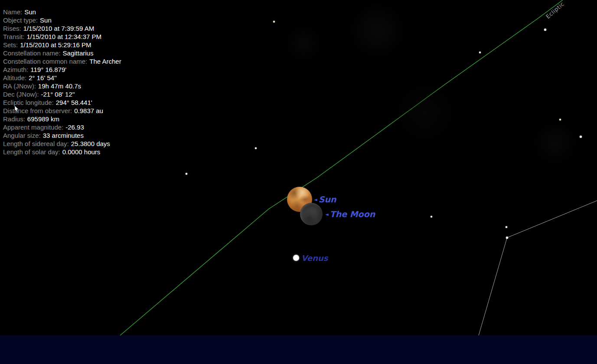 This screenshot has width=597, height=364. I want to click on info-row-label: Angular size:, so click(22, 135).